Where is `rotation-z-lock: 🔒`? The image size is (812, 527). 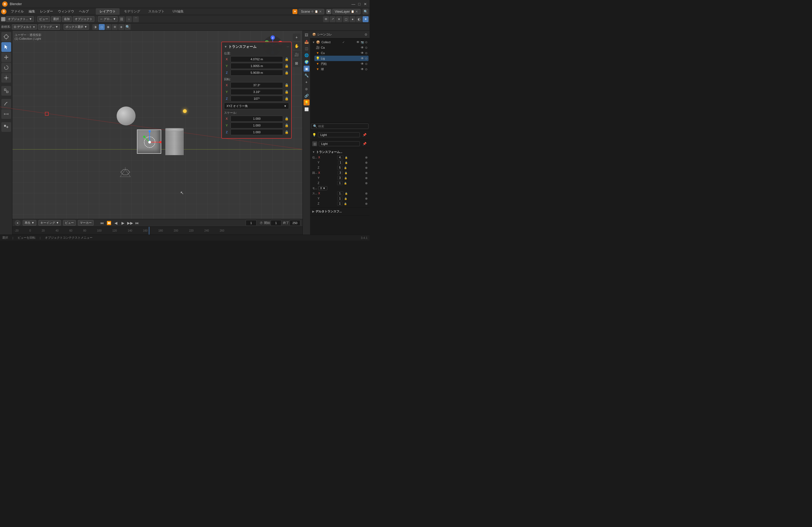
rotation-z-lock: 🔒 is located at coordinates (287, 99).